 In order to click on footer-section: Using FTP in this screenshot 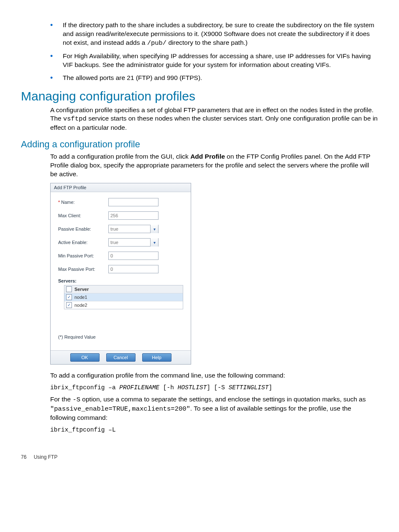, I will do `click(46, 457)`.